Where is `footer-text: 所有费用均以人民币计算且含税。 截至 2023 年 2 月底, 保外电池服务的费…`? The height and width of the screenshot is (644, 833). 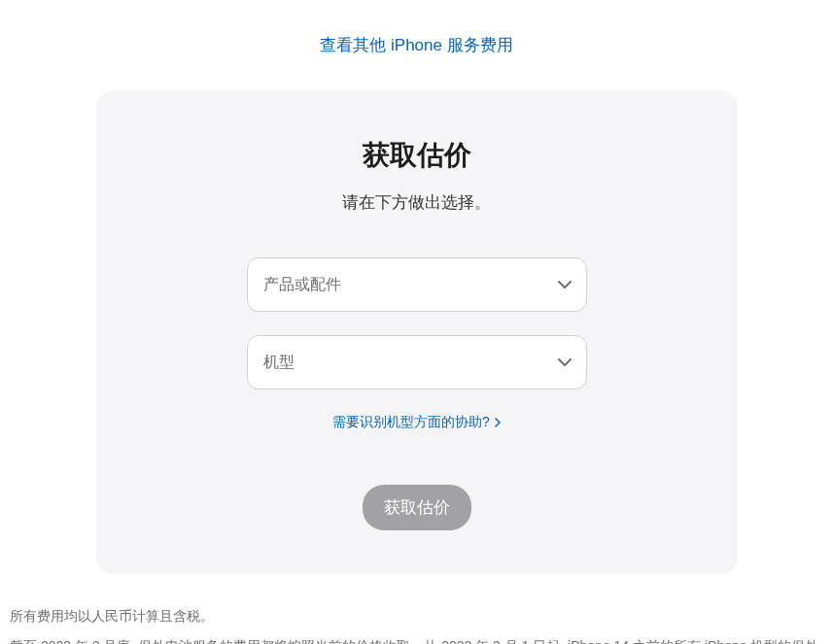 footer-text: 所有费用均以人民币计算且含税。 截至 2023 年 2 月底, 保外电池服务的费… is located at coordinates (416, 609).